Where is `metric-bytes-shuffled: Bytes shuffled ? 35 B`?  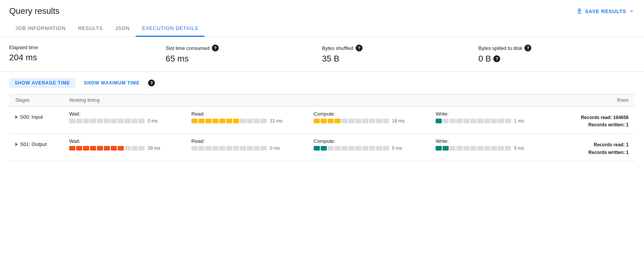 metric-bytes-shuffled: Bytes shuffled ? 35 B is located at coordinates (401, 54).